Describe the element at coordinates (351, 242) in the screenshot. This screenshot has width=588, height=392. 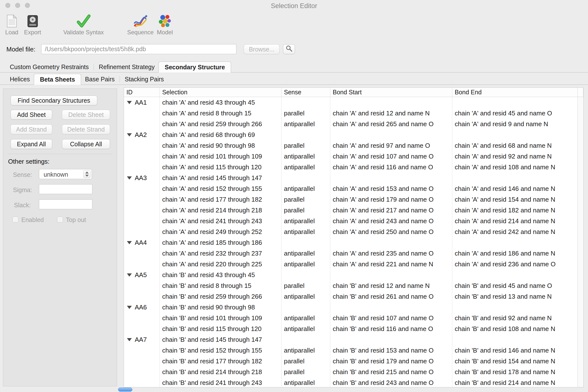
I see `table-row: AA4 chain 'A' and resid 185 through 186` at that location.